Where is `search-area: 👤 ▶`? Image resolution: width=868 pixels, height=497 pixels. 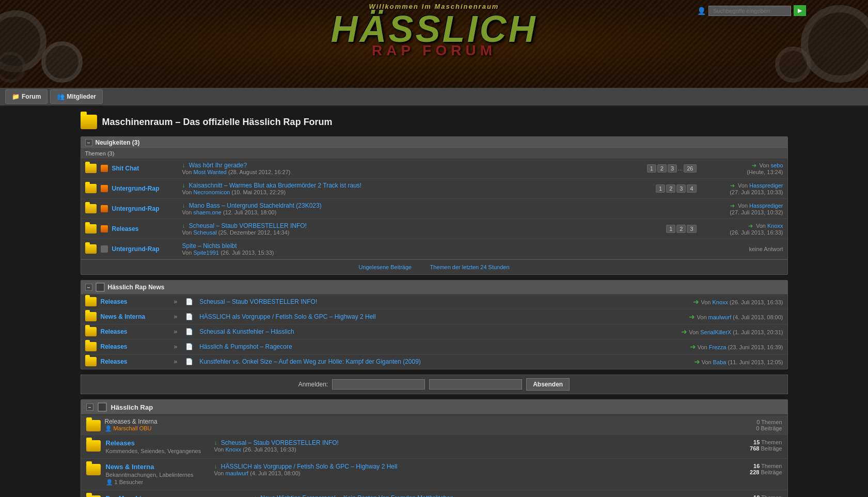 search-area: 👤 ▶ is located at coordinates (752, 10).